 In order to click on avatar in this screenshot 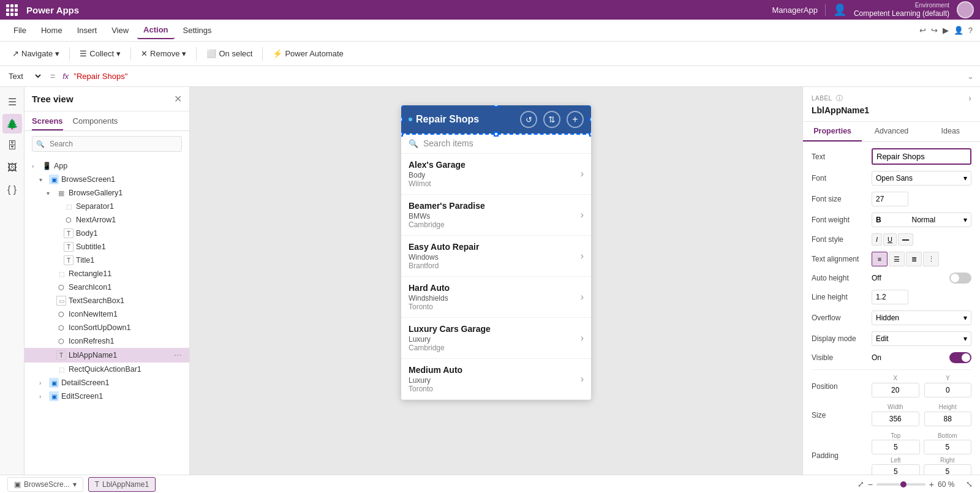, I will do `click(965, 10)`.